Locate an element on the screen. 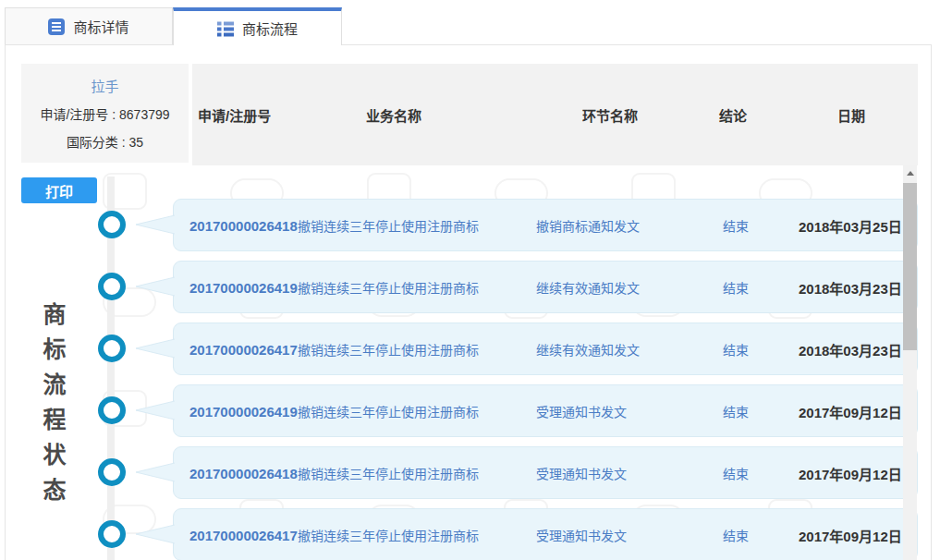 The width and height of the screenshot is (940, 560). triangle-up-icon is located at coordinates (910, 174).